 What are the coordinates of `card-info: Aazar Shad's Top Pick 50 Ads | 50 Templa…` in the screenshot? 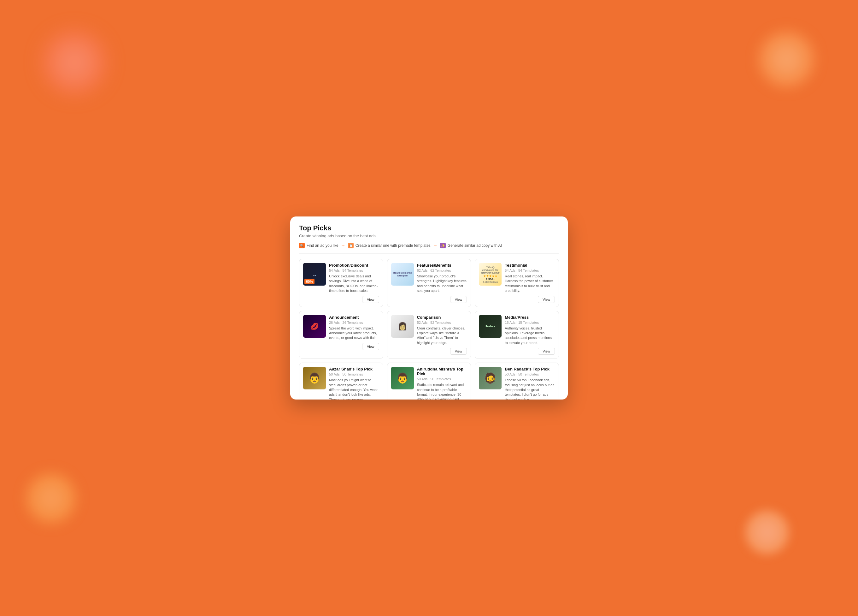 It's located at (354, 383).